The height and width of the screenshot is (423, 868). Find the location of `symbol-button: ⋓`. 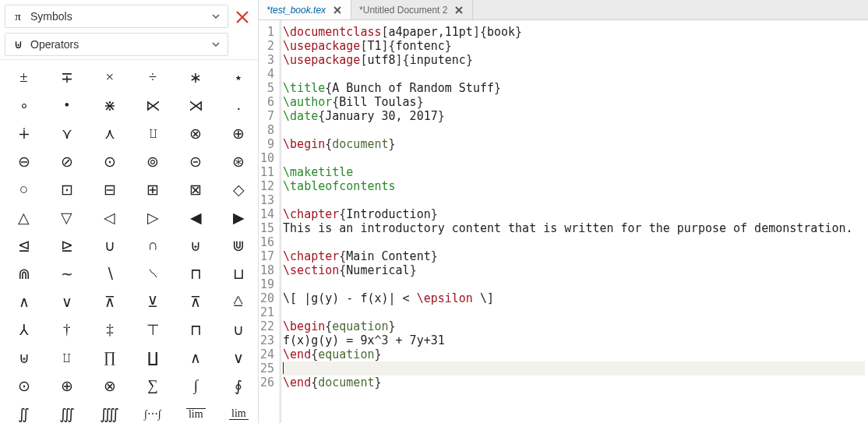

symbol-button: ⋓ is located at coordinates (238, 245).